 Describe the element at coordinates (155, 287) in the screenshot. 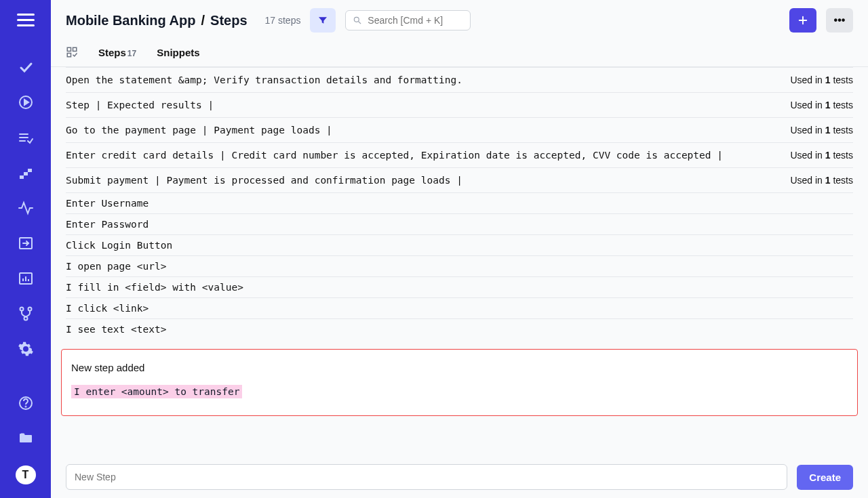

I see `step-text: I fill in <field> with <value>` at that location.